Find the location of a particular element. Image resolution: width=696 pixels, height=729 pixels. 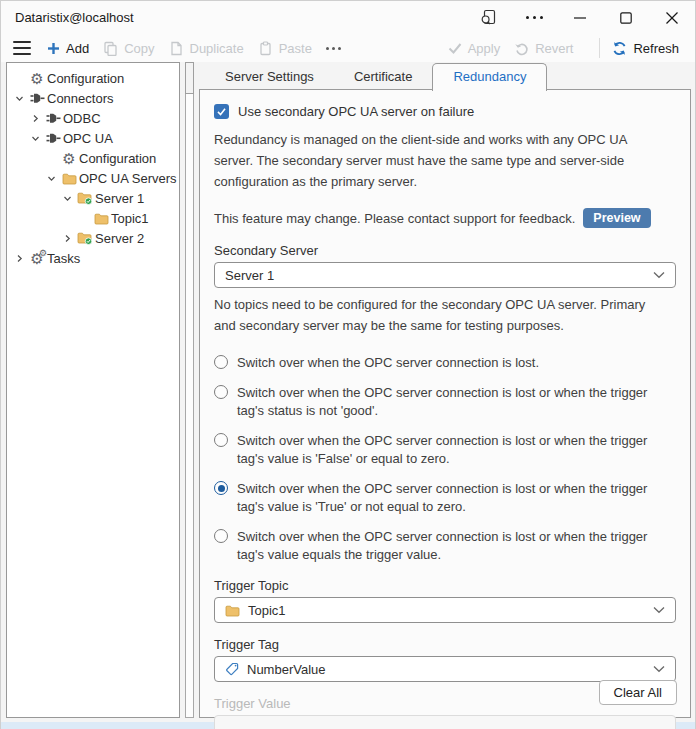

use-secondary-checkbox-row: Use secondary OPC UA server on failure is located at coordinates (445, 112).